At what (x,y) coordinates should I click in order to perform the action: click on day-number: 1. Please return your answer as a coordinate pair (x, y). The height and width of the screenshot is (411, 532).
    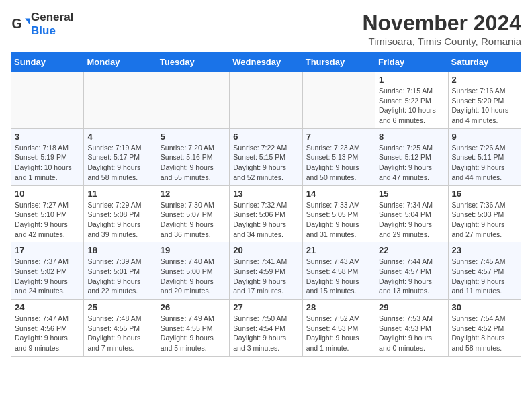
    Looking at the image, I should click on (411, 79).